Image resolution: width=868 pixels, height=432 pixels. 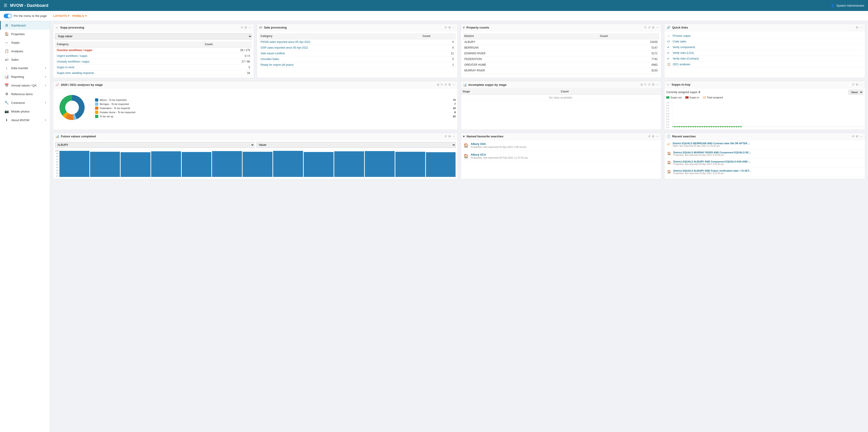 I want to click on sale-row-count: 0, so click(x=438, y=48).